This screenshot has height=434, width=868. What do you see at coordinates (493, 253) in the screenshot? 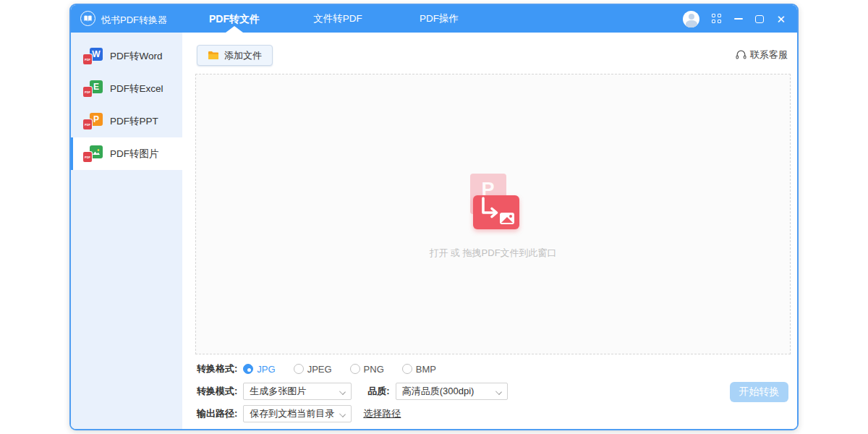
I see `dropzone-hint: 打开 或 拖拽PDF文件到此窗口` at bounding box center [493, 253].